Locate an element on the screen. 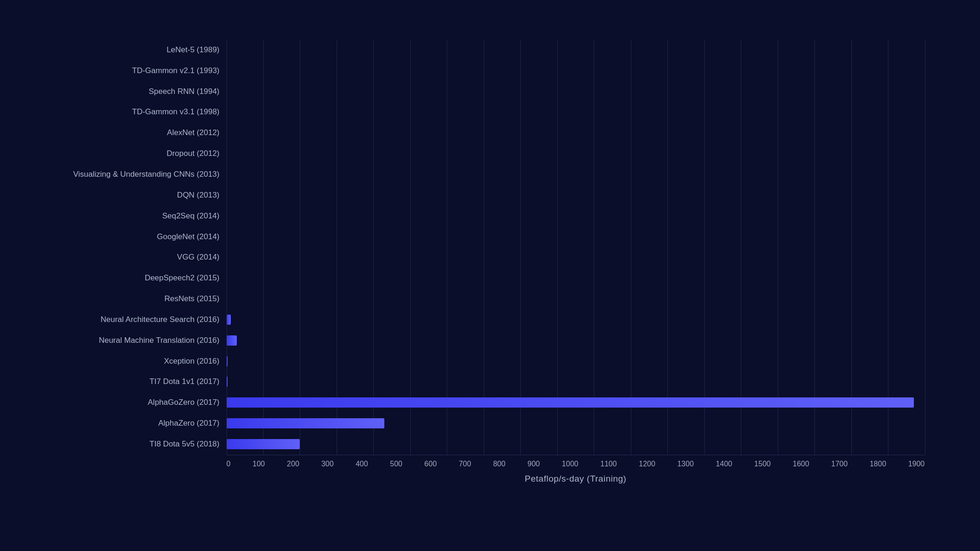 This screenshot has width=980, height=551. bar-label: TD-Gammon v3.1 (1998) is located at coordinates (132, 112).